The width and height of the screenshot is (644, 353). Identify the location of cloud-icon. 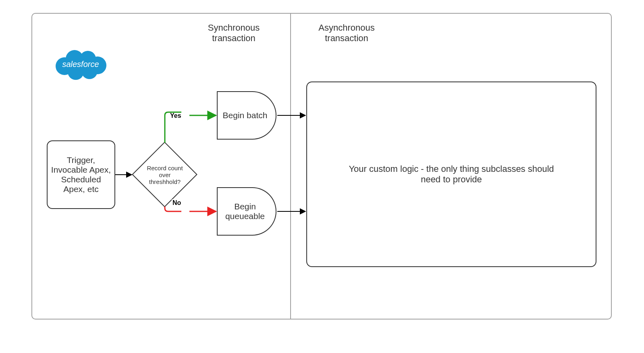
(81, 64).